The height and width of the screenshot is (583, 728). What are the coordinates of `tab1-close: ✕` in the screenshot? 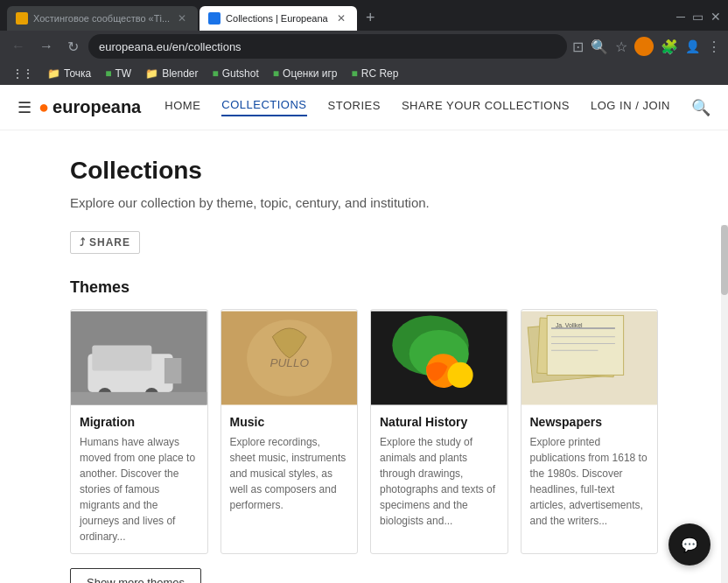 It's located at (182, 18).